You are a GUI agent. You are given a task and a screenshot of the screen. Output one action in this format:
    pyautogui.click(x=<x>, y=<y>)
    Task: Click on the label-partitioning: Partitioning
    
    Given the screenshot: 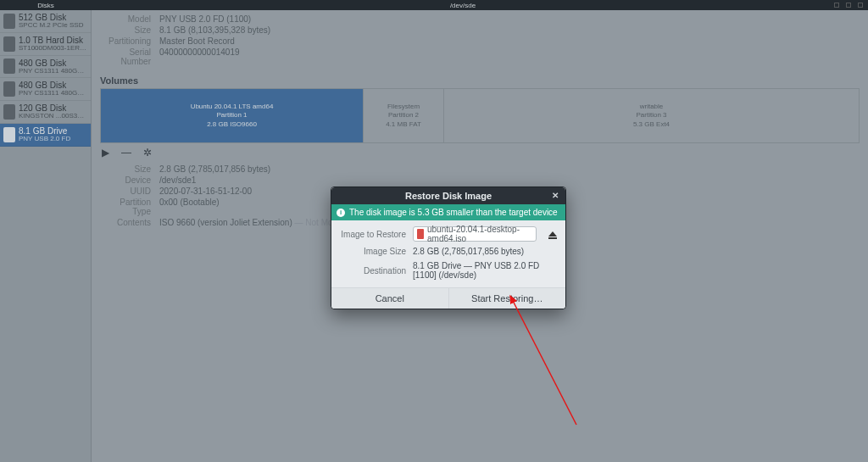 What is the action you would take?
    pyautogui.click(x=125, y=41)
    